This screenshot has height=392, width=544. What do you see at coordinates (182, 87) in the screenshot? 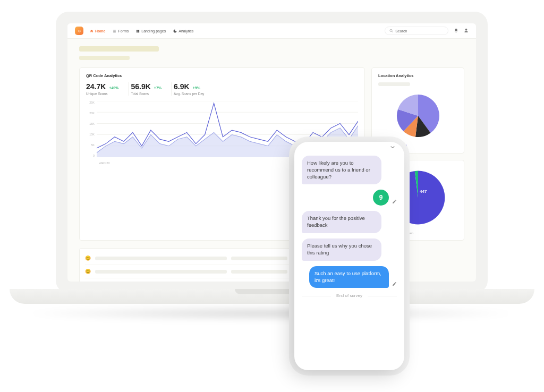
I see `stat-avg-value: 6.9K` at bounding box center [182, 87].